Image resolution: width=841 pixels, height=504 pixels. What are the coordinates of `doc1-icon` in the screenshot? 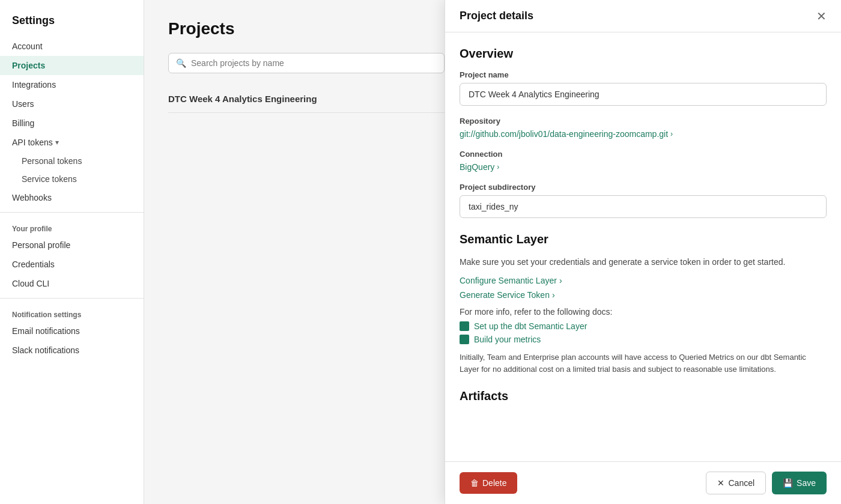 It's located at (464, 326).